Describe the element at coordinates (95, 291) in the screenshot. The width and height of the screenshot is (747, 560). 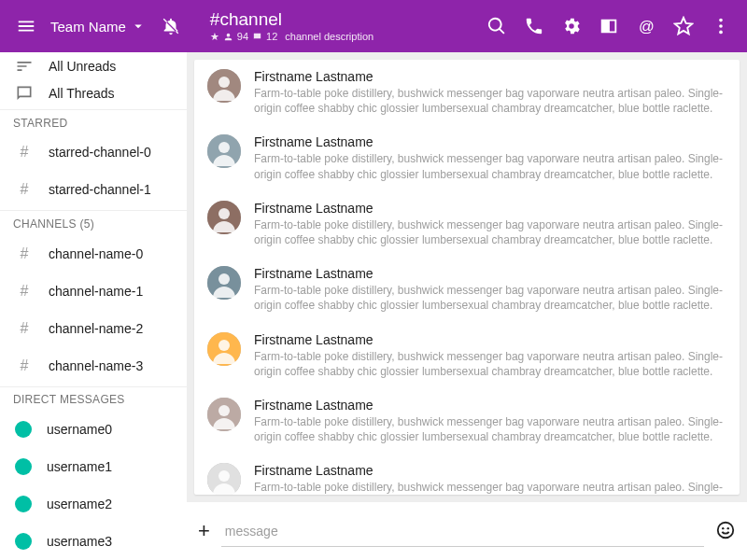
I see `channel-label: channel-name-1` at that location.